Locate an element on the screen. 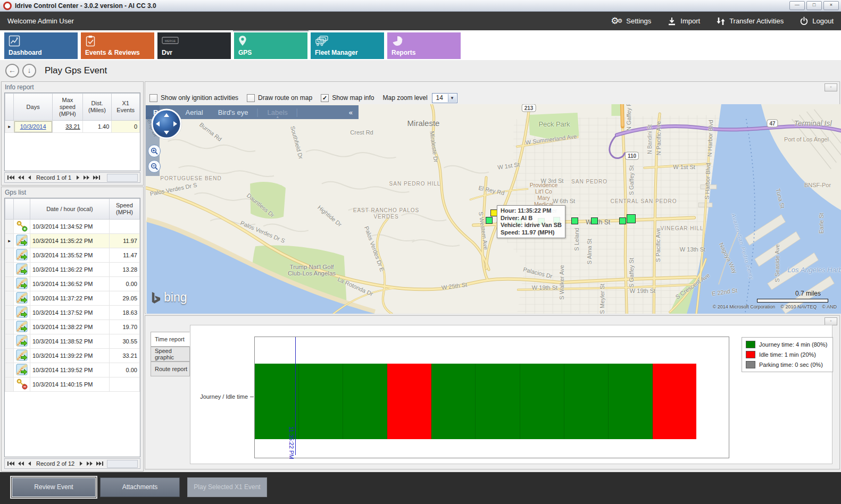 The image size is (841, 504). attachments-button: Attachments is located at coordinates (140, 487).